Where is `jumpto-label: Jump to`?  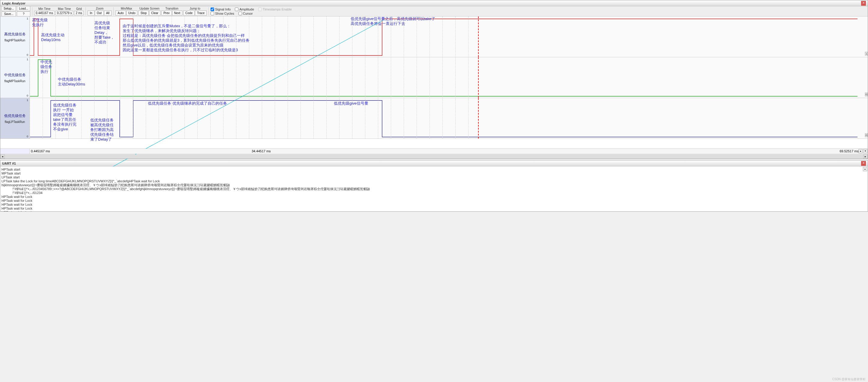
jumpto-label: Jump to is located at coordinates (195, 8).